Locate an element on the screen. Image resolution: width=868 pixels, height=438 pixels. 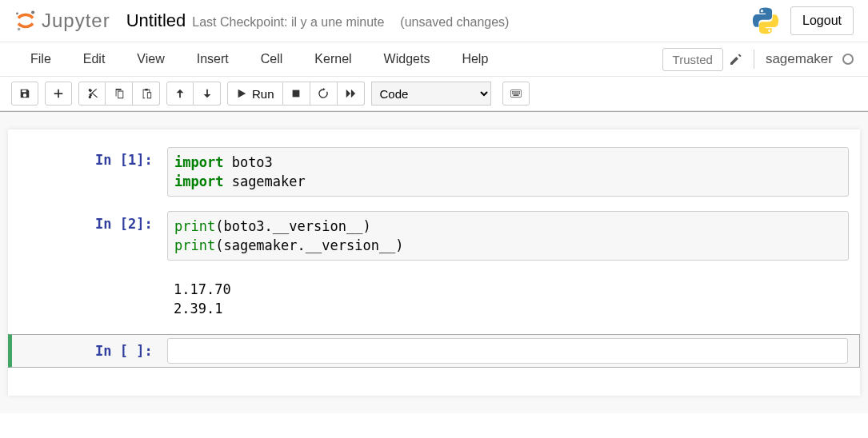
output-row: 1.17.70 2.39.1 is located at coordinates (434, 299).